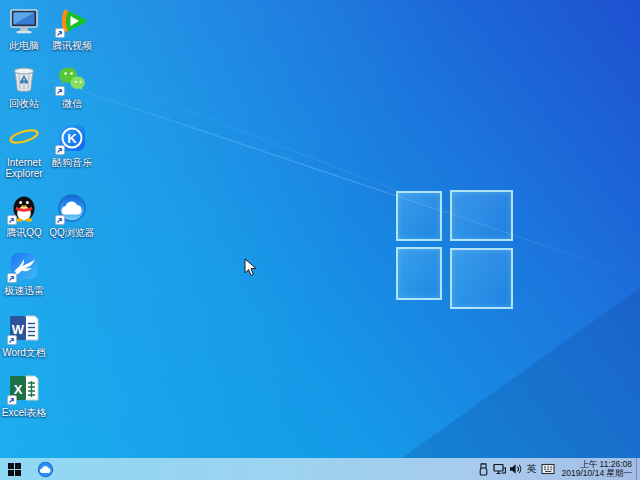 Image resolution: width=640 pixels, height=480 pixels. I want to click on word-icon: W, so click(24, 328).